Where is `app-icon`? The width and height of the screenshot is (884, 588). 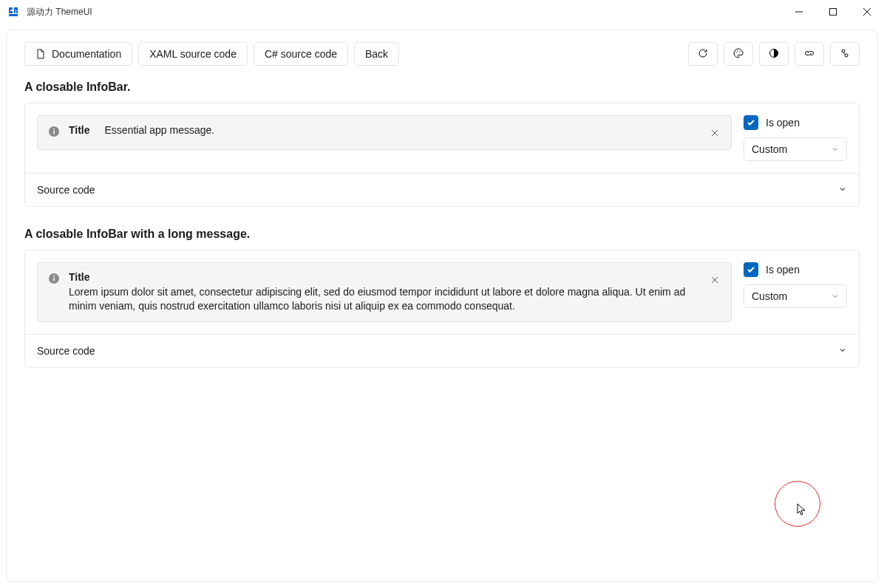 app-icon is located at coordinates (13, 12).